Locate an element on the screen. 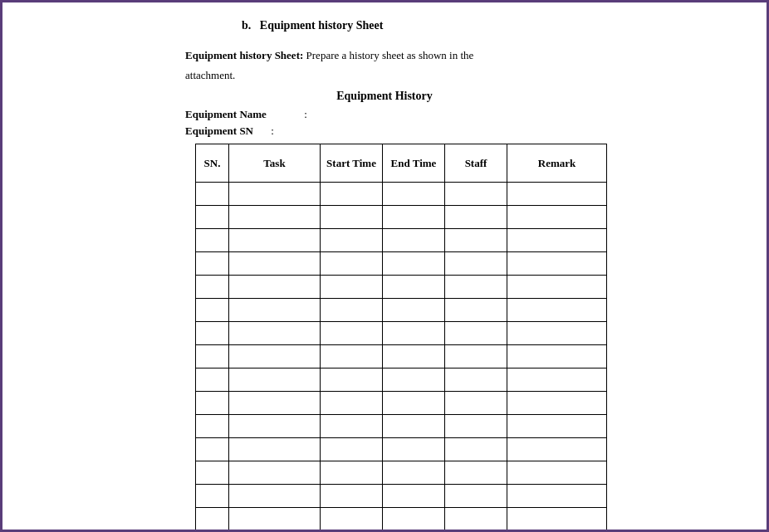  field-equipment-sn: Equipment SN : is located at coordinates (459, 131).